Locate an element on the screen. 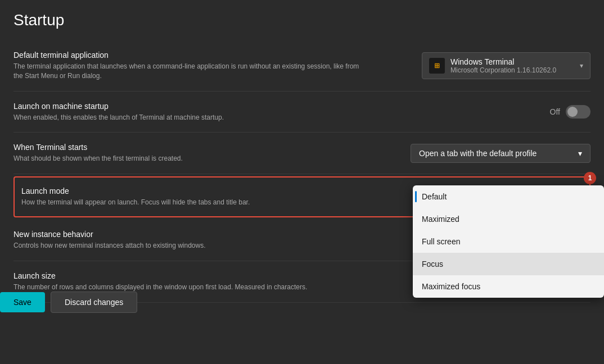  toggle-switch is located at coordinates (578, 112).